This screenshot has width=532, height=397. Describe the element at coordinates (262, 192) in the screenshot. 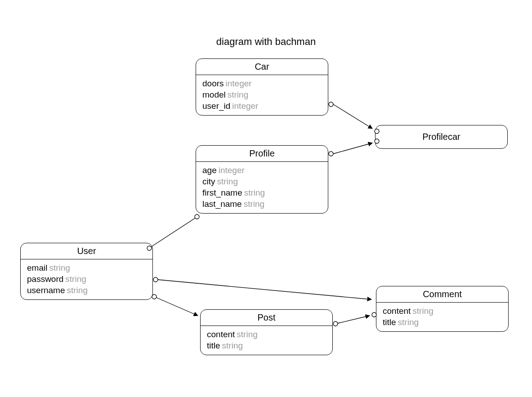

I see `entity-attr: first_namestring` at that location.